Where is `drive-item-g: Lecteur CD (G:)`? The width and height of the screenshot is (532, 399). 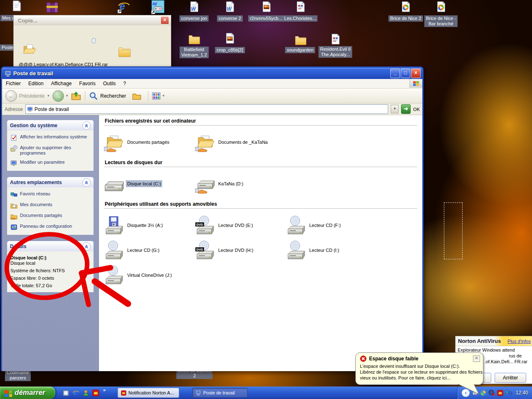 drive-item-g: Lecteur CD (G:) is located at coordinates (150, 250).